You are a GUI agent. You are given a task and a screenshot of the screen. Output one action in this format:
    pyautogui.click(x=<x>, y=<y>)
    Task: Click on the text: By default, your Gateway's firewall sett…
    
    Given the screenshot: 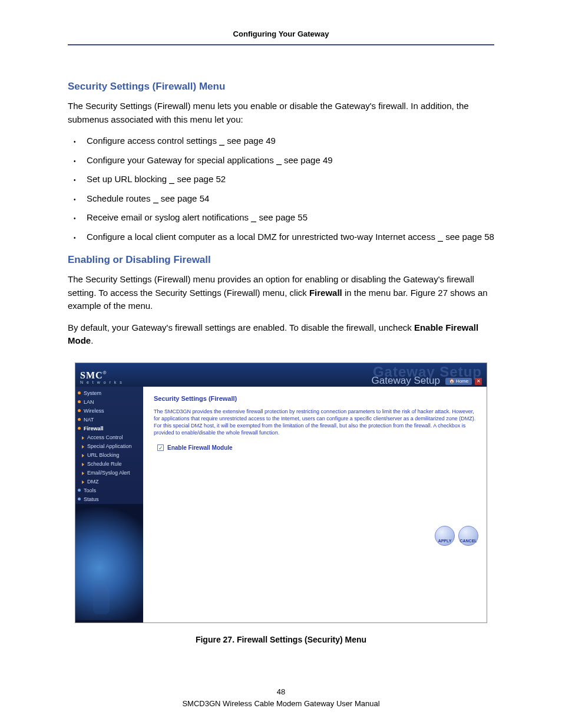 What is the action you would take?
    pyautogui.click(x=241, y=328)
    